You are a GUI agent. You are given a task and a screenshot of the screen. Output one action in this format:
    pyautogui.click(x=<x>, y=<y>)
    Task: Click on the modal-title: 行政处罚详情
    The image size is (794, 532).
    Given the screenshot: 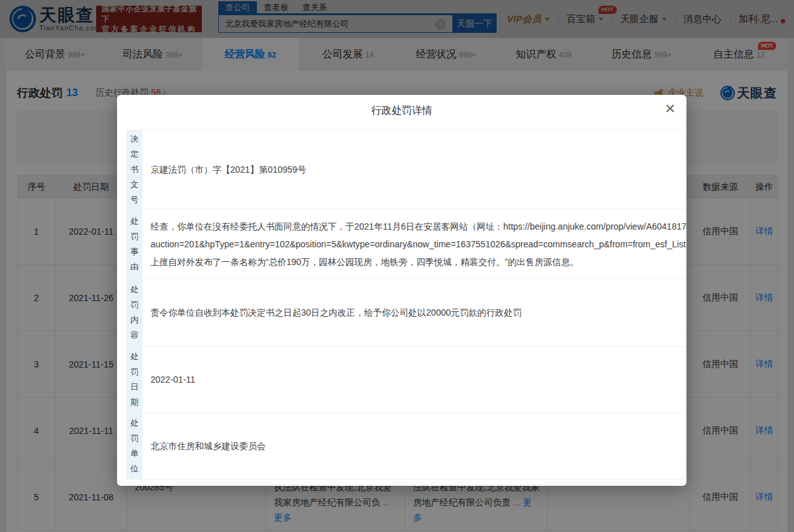 What is the action you would take?
    pyautogui.click(x=402, y=113)
    